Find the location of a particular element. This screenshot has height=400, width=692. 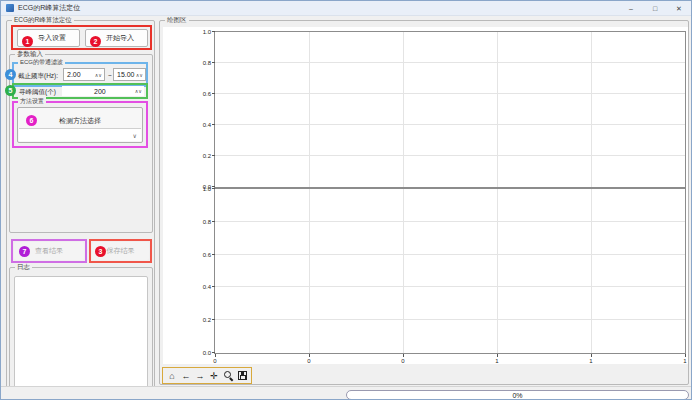

save-figure-icon is located at coordinates (242, 376).